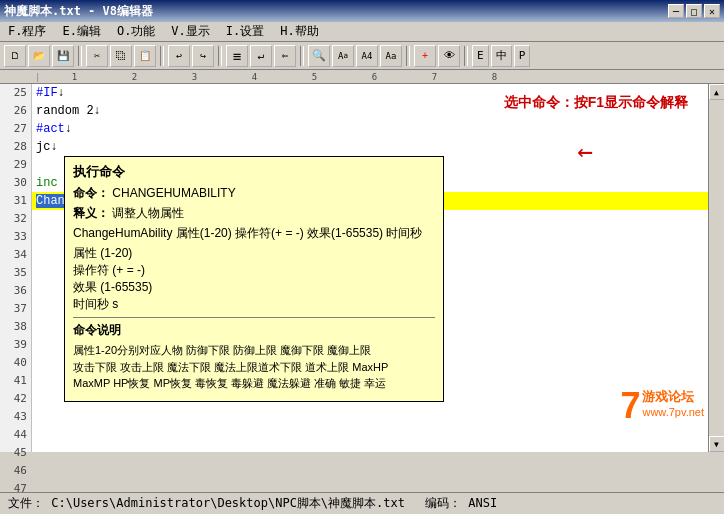 The height and width of the screenshot is (514, 724). I want to click on status-file-label: 文件：, so click(26, 503).